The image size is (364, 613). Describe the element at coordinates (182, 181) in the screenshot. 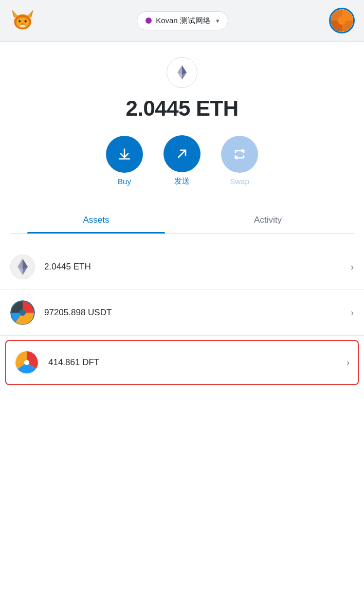

I see `send-label: 发送` at that location.